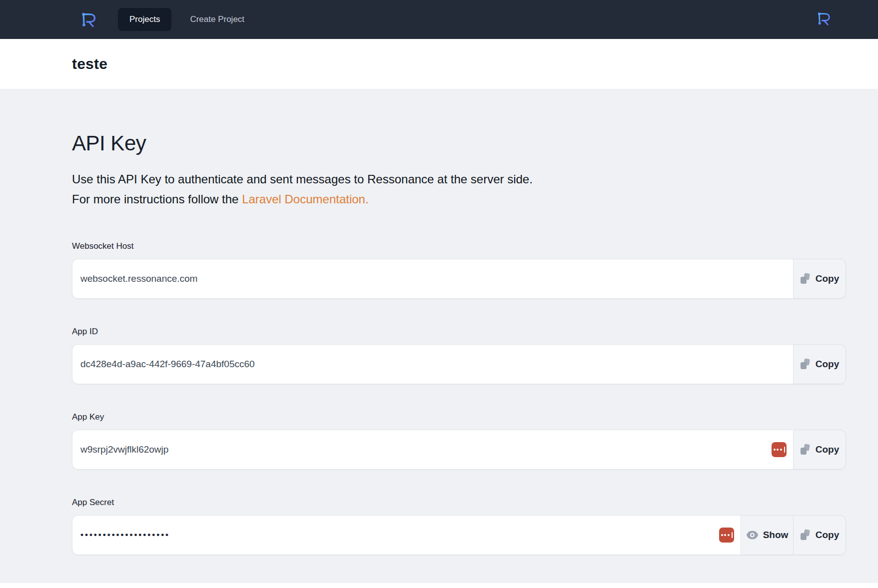 This screenshot has height=588, width=878. What do you see at coordinates (459, 189) in the screenshot?
I see `section-description: Use this API Key to authenticate and sen…` at bounding box center [459, 189].